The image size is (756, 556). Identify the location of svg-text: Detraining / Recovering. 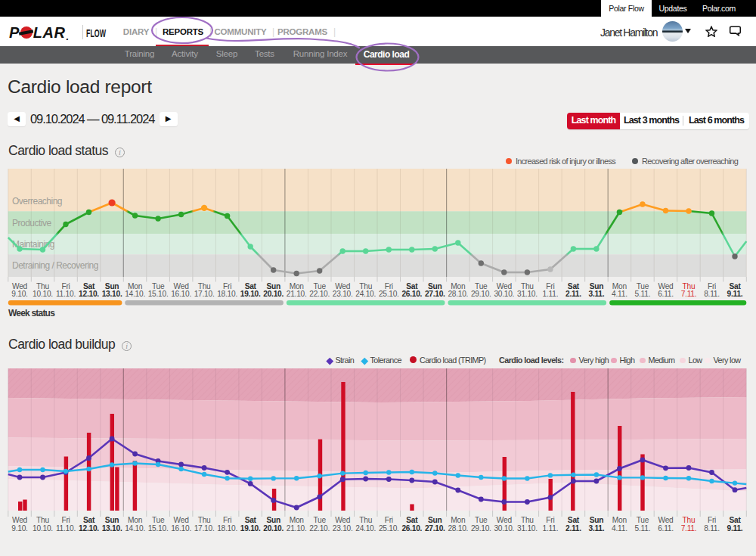
(55, 266).